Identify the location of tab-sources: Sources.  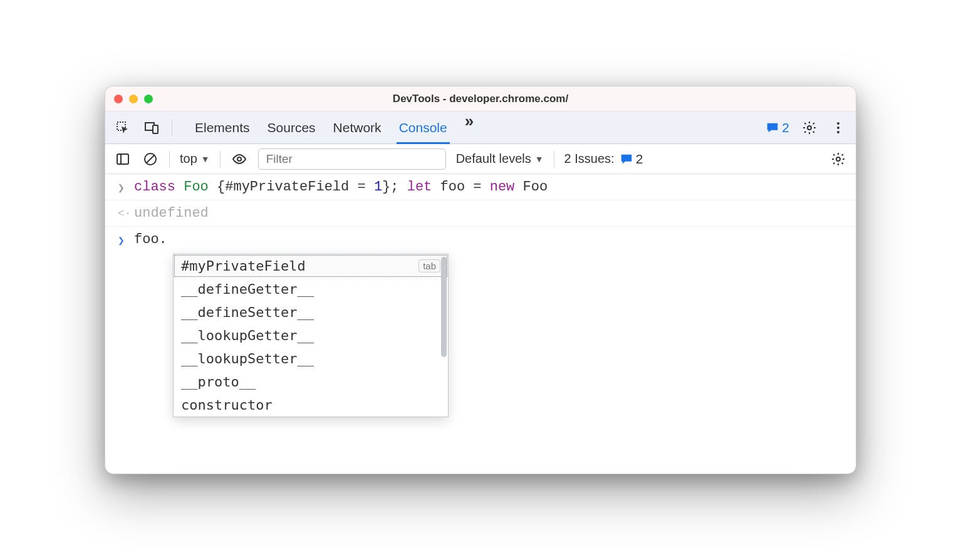
(292, 128).